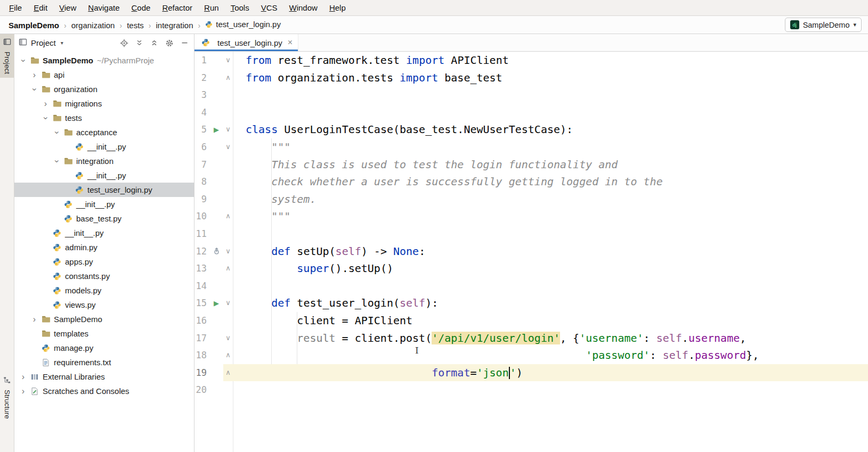 This screenshot has width=868, height=452. What do you see at coordinates (202, 78) in the screenshot?
I see `line-number: 2` at bounding box center [202, 78].